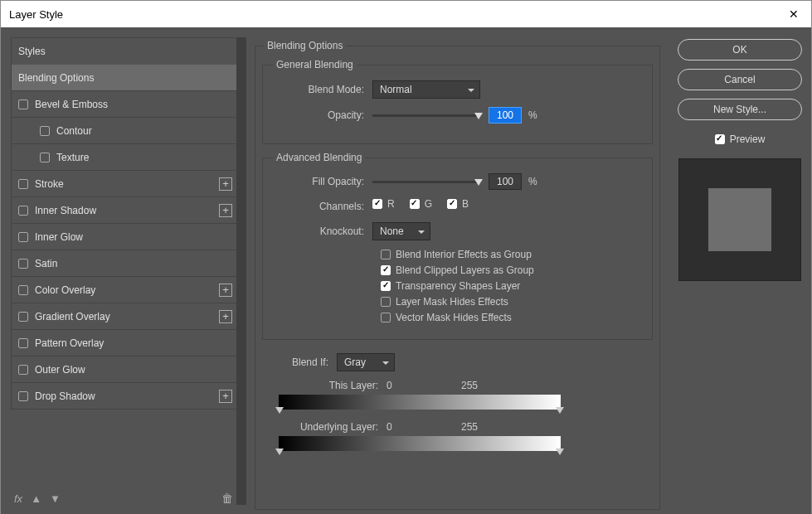  I want to click on style-row-stroke: Stroke+, so click(125, 184).